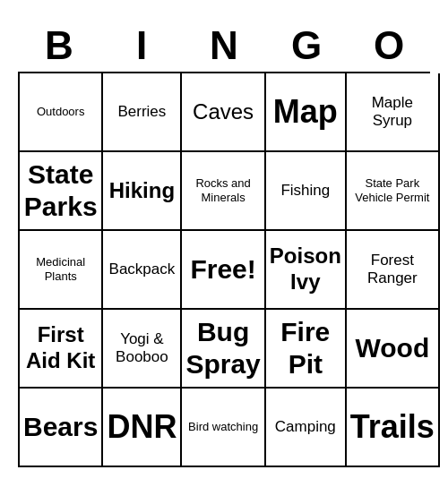 Image resolution: width=448 pixels, height=487 pixels. What do you see at coordinates (392, 426) in the screenshot?
I see `cell-text: Trails` at bounding box center [392, 426].